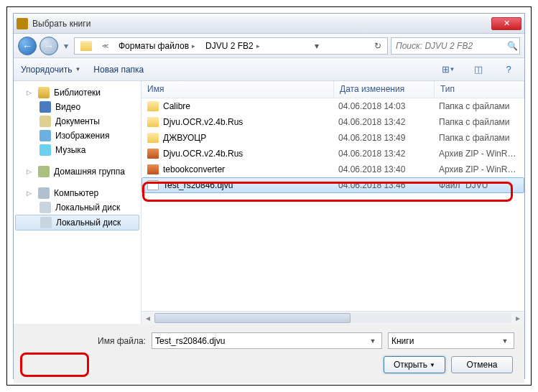 The height and width of the screenshot is (392, 538). What do you see at coordinates (78, 172) in the screenshot?
I see `sidebar-item-homegroup: ▷Домашняя группа` at bounding box center [78, 172].